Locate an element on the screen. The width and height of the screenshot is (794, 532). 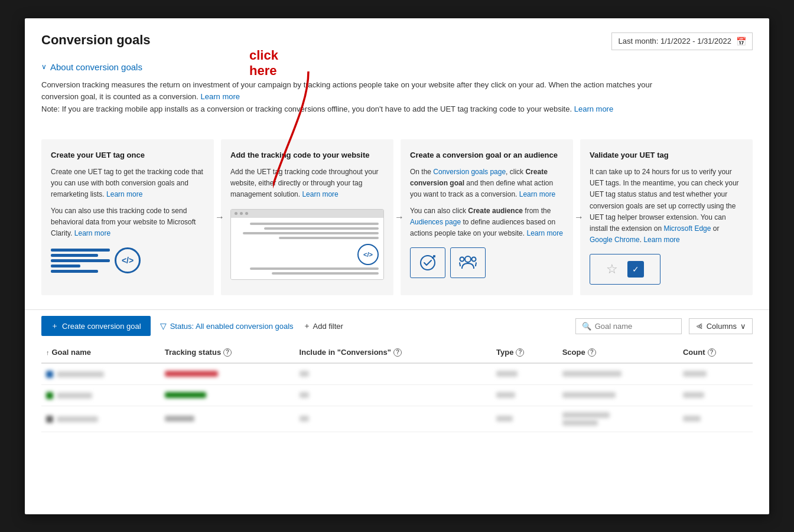
step-2-illustration: </> is located at coordinates (307, 244).